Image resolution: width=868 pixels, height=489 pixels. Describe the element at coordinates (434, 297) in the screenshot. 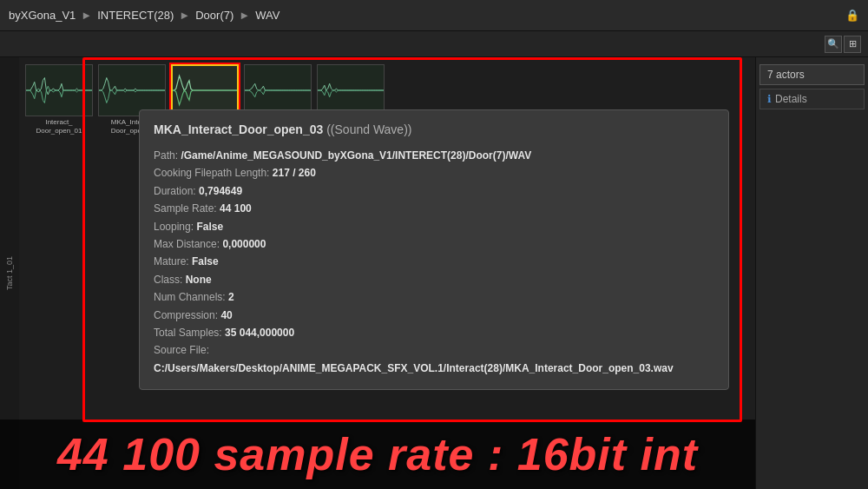

I see `info-num-channels-row: Num Channels: 2` at that location.